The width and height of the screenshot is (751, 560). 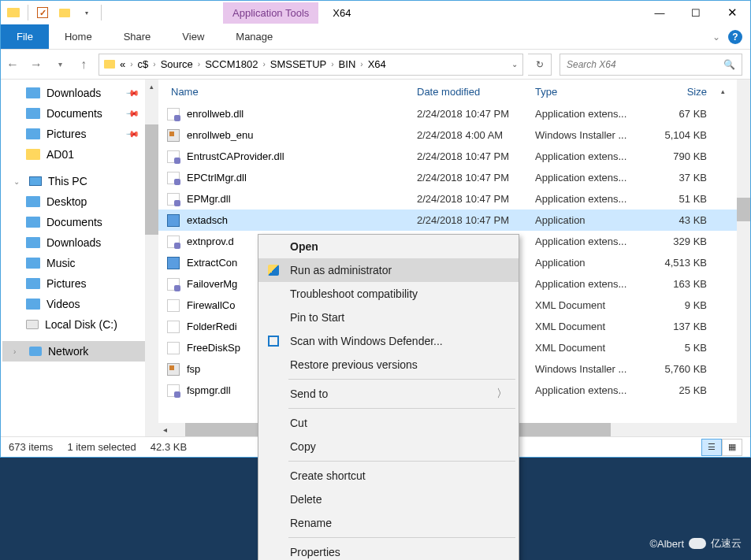 I want to click on file-row: EPCtrlMgr.dll2/24/2018 10:47 PMApplicati…, so click(x=454, y=178).